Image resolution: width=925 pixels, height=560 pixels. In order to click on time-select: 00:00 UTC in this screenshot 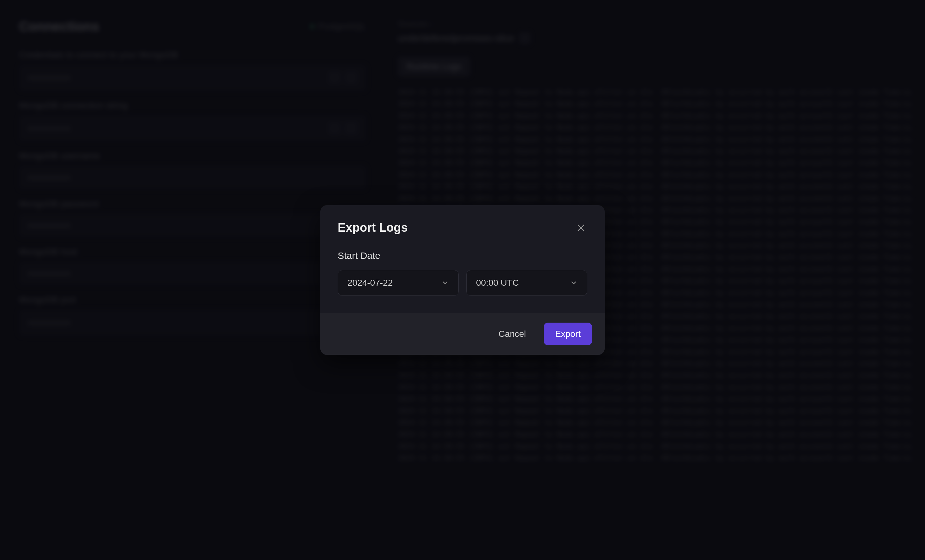, I will do `click(527, 283)`.